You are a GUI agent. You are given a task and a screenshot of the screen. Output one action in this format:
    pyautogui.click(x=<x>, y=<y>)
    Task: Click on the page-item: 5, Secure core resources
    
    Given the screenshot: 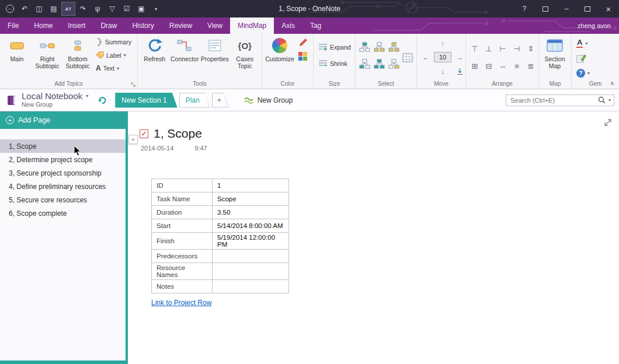 What is the action you would take?
    pyautogui.click(x=63, y=200)
    